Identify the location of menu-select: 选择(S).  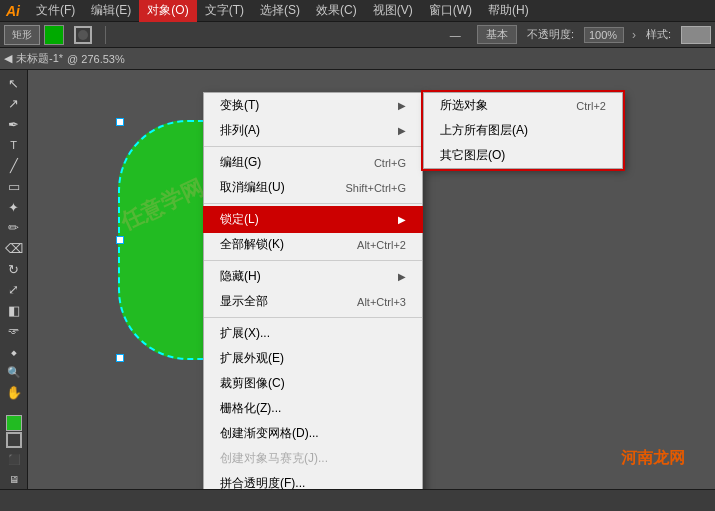
(280, 11).